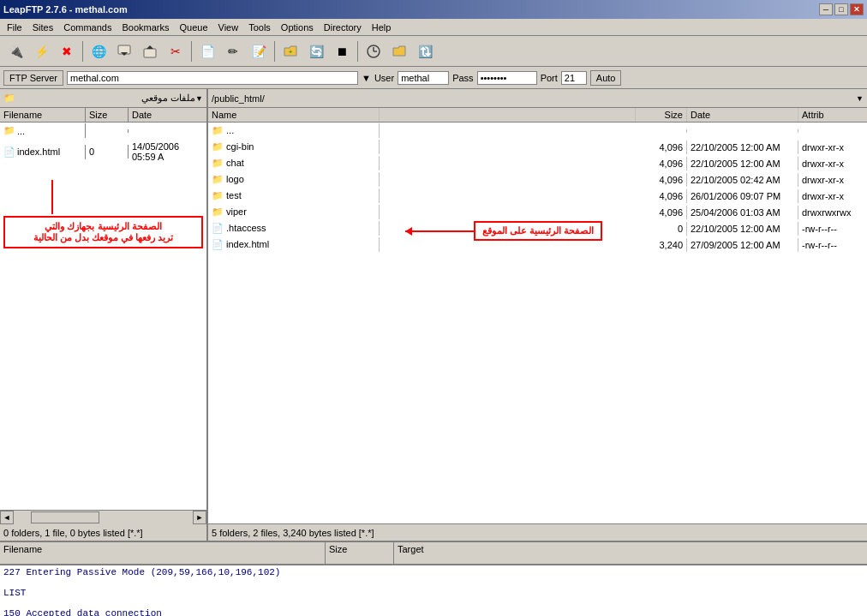 This screenshot has width=867, height=616. What do you see at coordinates (146, 27) in the screenshot?
I see `menu-bookmarks: Bookmarks` at bounding box center [146, 27].